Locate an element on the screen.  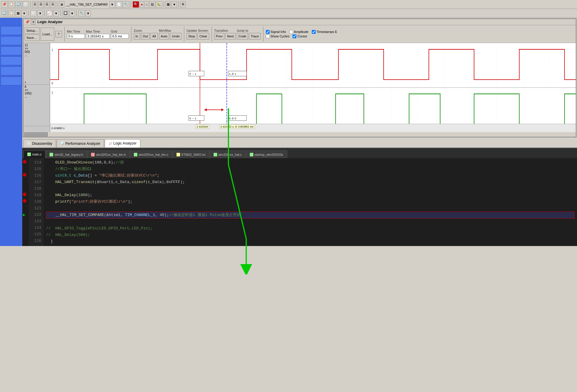
tb-btn-wrench: 🔧 is located at coordinates (126, 4).